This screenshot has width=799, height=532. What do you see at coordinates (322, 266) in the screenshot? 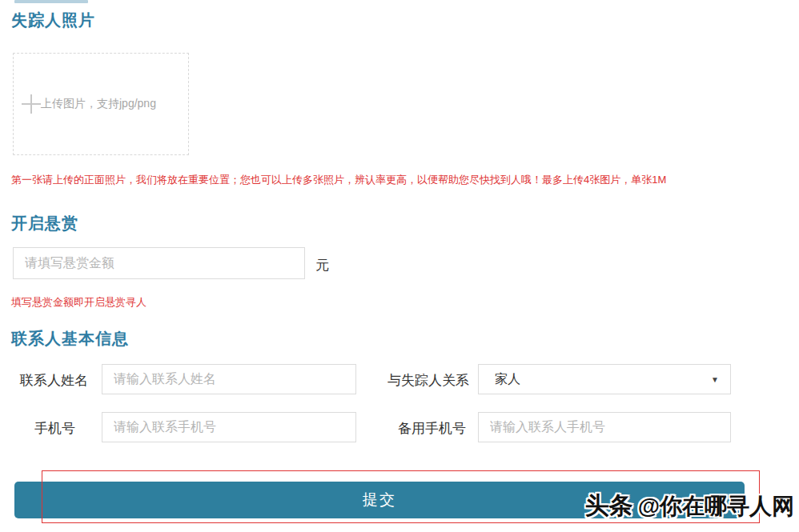
I see `currency-unit-label: 元` at bounding box center [322, 266].